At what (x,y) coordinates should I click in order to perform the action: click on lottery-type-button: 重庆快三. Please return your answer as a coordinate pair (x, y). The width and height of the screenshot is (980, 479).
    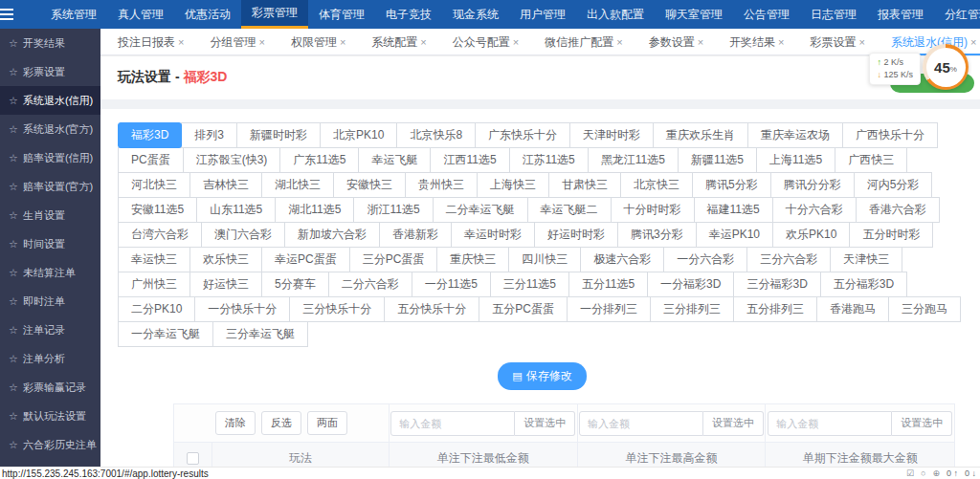
    Looking at the image, I should click on (473, 260).